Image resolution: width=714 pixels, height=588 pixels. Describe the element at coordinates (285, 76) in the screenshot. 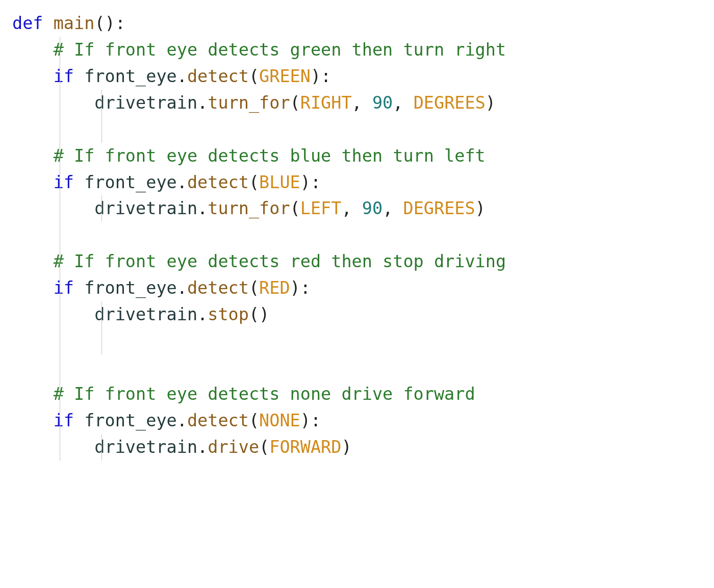

I see `code-token: GREEN` at that location.